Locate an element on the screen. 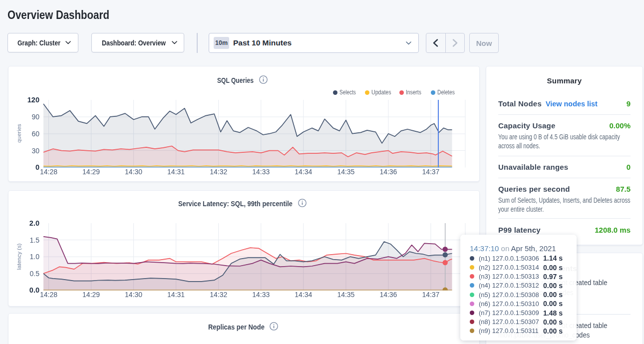  svg-text: 0.0 is located at coordinates (34, 290).